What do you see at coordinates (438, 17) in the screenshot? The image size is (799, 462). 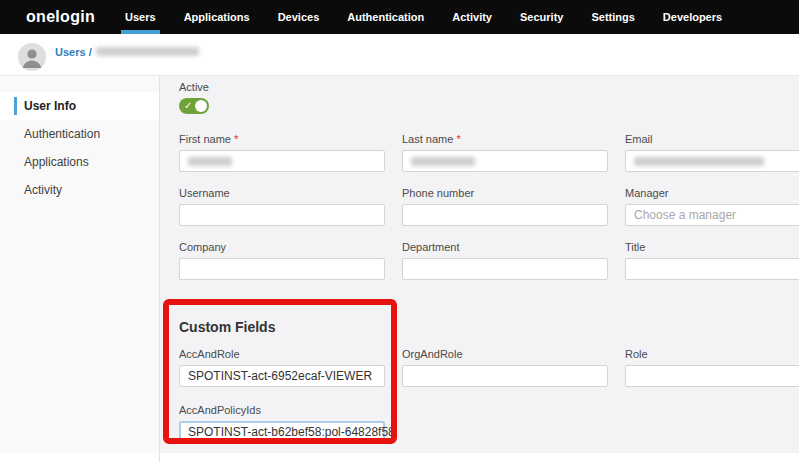 I see `nav-menu: Users Applications Devices Authenticatio…` at bounding box center [438, 17].